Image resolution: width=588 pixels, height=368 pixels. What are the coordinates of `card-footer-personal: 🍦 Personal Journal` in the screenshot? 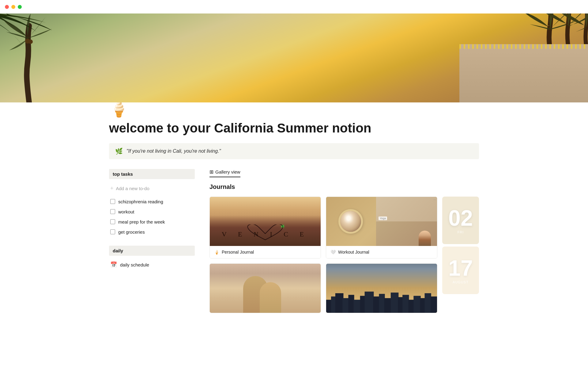 It's located at (265, 252).